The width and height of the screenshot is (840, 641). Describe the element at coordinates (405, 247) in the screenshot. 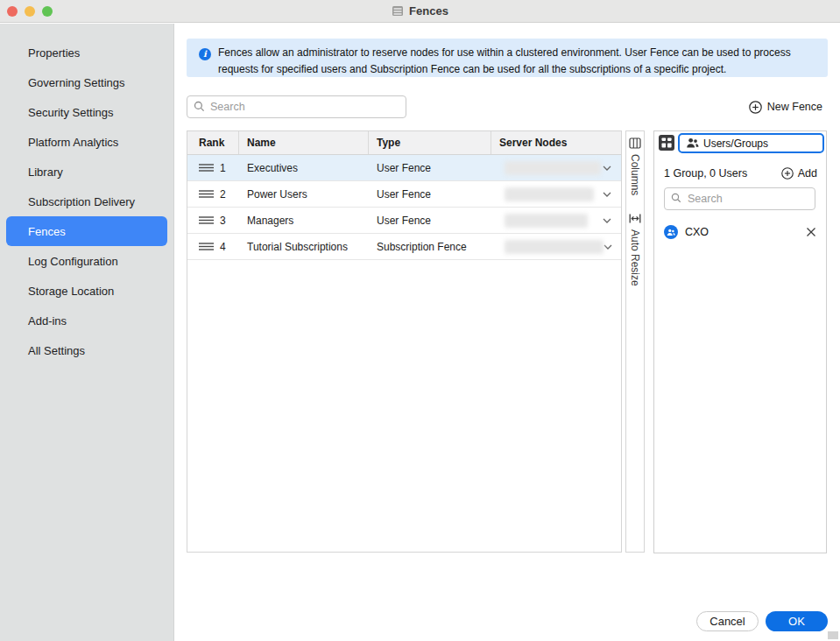

I see `table-row: 4 Tutorial Subscriptions Subscription Fe…` at that location.